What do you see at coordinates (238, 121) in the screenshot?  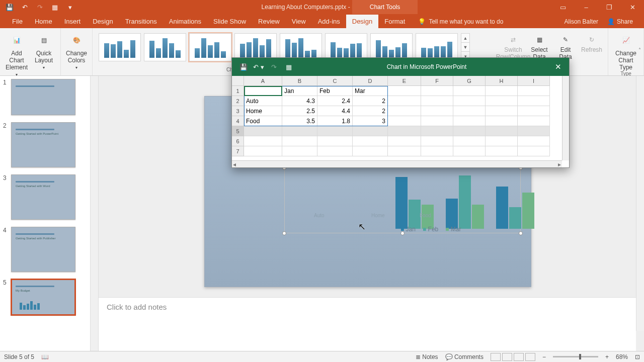 I see `row-header: 4` at bounding box center [238, 121].